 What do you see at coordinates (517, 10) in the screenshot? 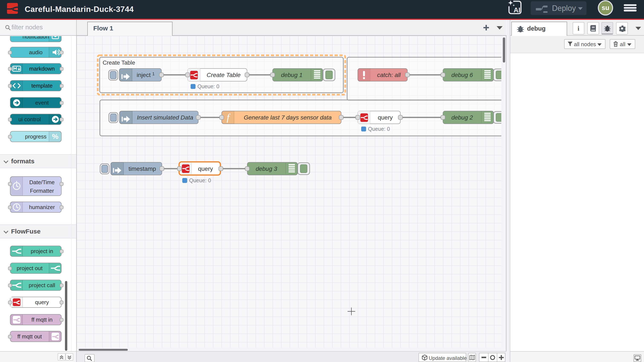
I see `svg-text: AI` at bounding box center [517, 10].